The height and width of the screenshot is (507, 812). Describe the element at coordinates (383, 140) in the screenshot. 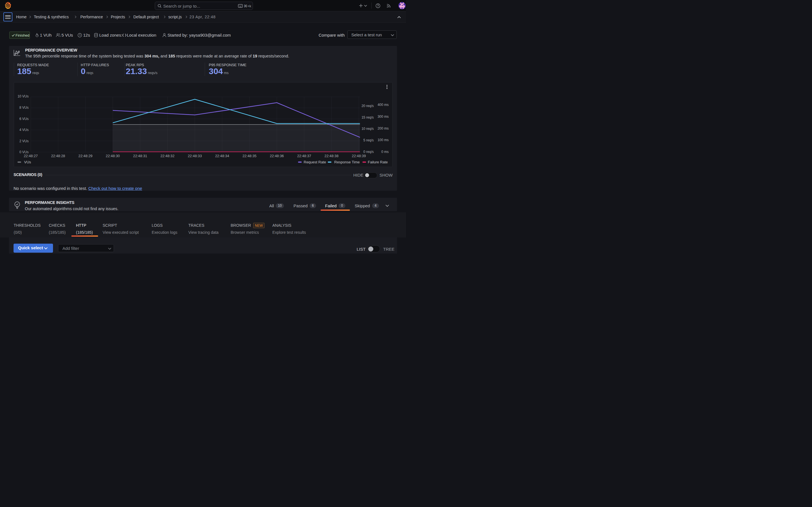

I see `svg-text: 100 ms` at that location.